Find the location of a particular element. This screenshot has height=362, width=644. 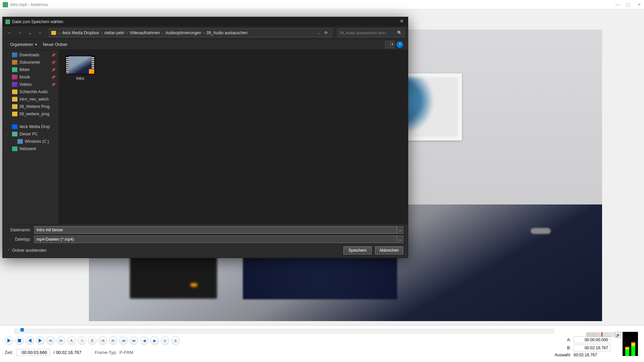

marker-2-button: ② is located at coordinates (175, 341).